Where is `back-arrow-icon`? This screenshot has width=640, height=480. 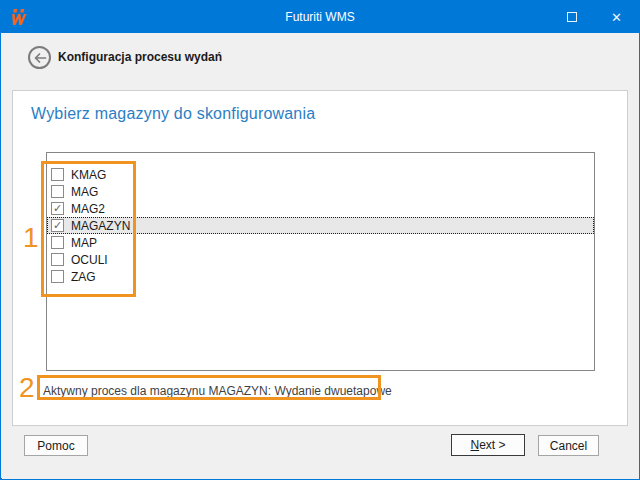 back-arrow-icon is located at coordinates (40, 58).